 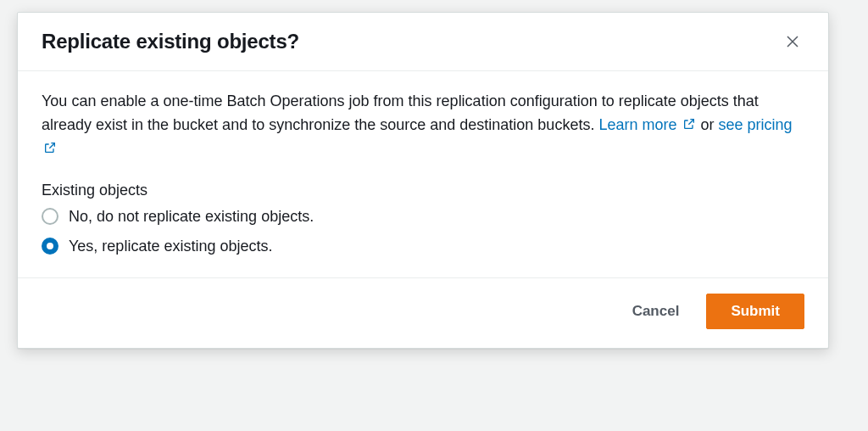 What do you see at coordinates (756, 125) in the screenshot?
I see `see-pricing-label: see pricing` at bounding box center [756, 125].